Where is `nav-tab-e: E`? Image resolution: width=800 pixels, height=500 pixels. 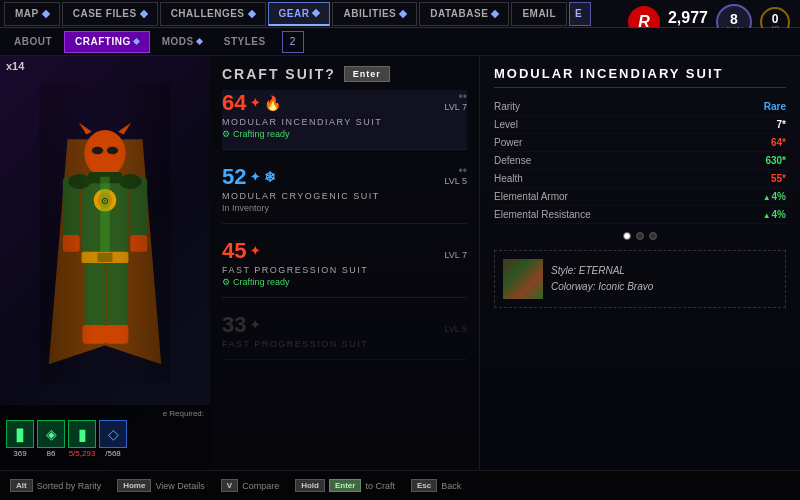 nav-tab-e: E is located at coordinates (580, 14).